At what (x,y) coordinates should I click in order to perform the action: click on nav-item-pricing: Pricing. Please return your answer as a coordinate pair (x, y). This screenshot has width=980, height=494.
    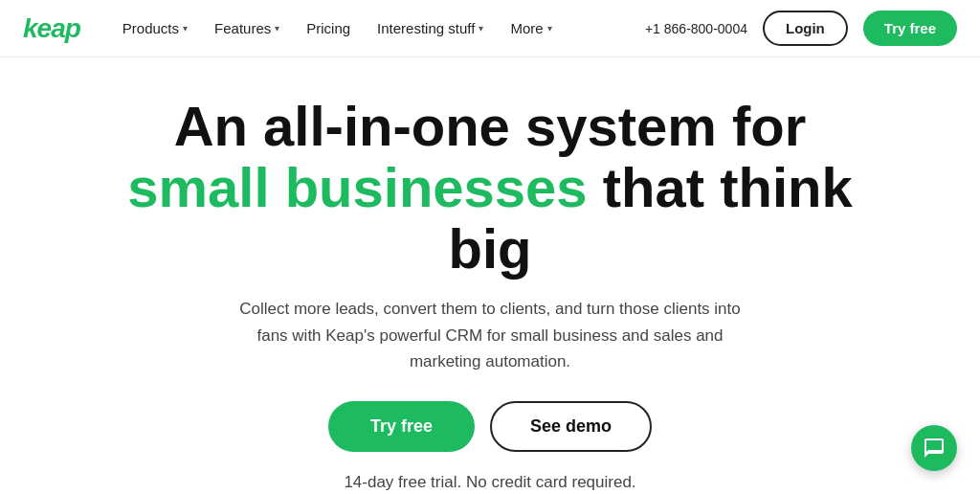
    Looking at the image, I should click on (328, 29).